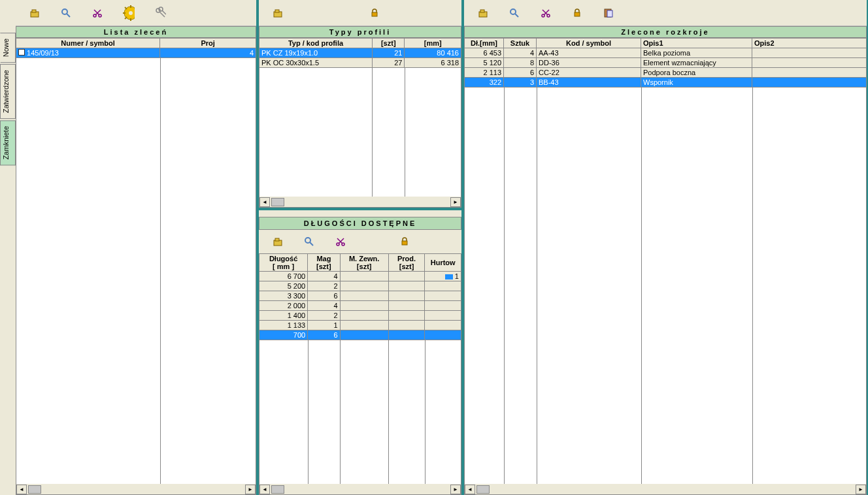 This screenshot has height=495, width=868. I want to click on cell-kod: CC-22, so click(589, 73).